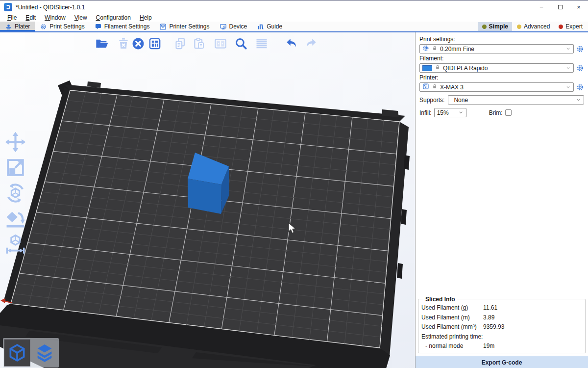  Describe the element at coordinates (537, 26) in the screenshot. I see `mode-label: Advanced` at that location.